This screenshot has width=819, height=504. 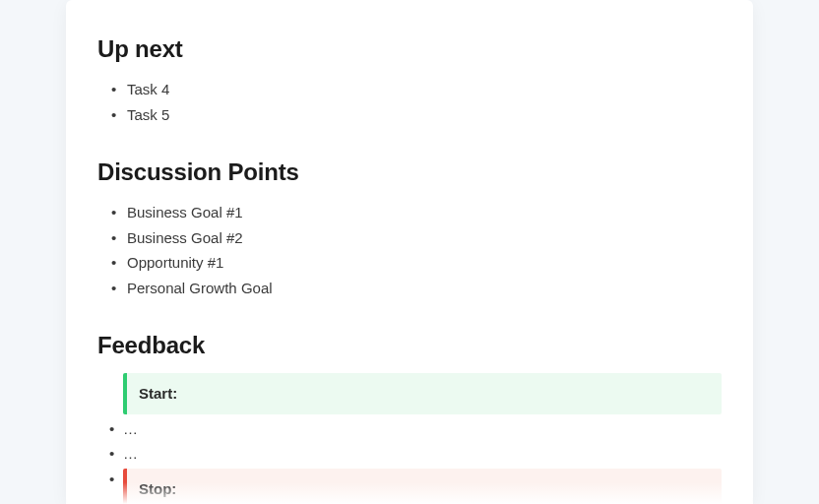 What do you see at coordinates (416, 90) in the screenshot?
I see `list-item: Task 4` at bounding box center [416, 90].